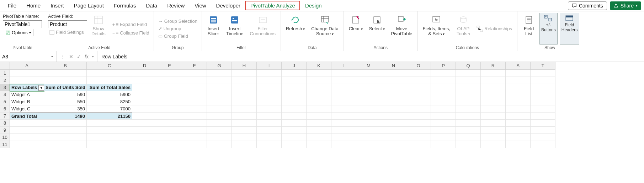 The height and width of the screenshot is (183, 644). I want to click on col-header-L: L, so click(344, 66).